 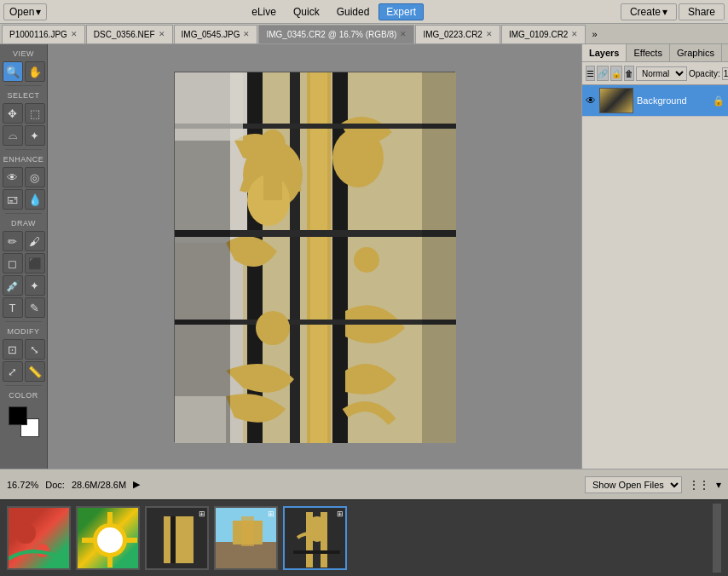 I want to click on recompose-tool: ⤢, so click(x=13, y=372).